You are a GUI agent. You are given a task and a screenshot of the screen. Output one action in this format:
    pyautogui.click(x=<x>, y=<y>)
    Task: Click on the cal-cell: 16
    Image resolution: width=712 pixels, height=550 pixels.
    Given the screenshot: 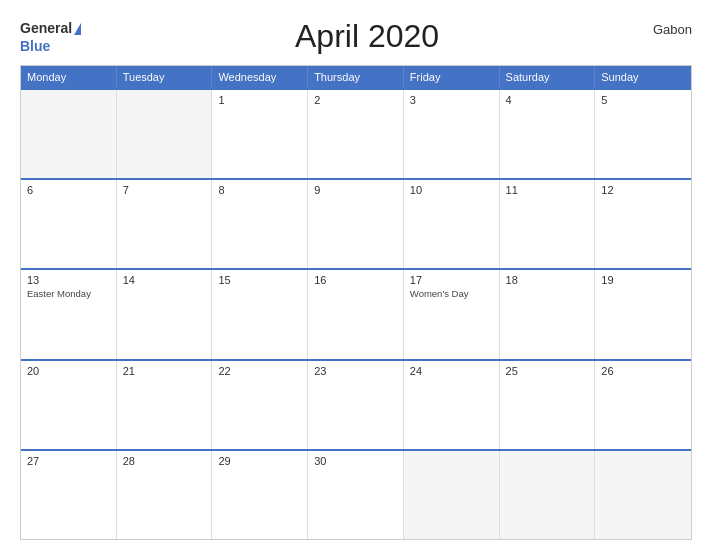 What is the action you would take?
    pyautogui.click(x=356, y=314)
    